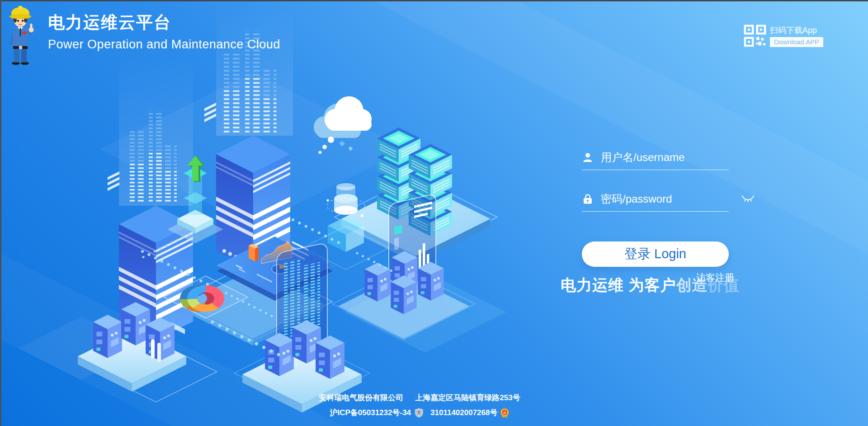 This screenshot has width=868, height=426. Describe the element at coordinates (783, 36) in the screenshot. I see `app-download-widget: 扫码下载App Download APP` at that location.